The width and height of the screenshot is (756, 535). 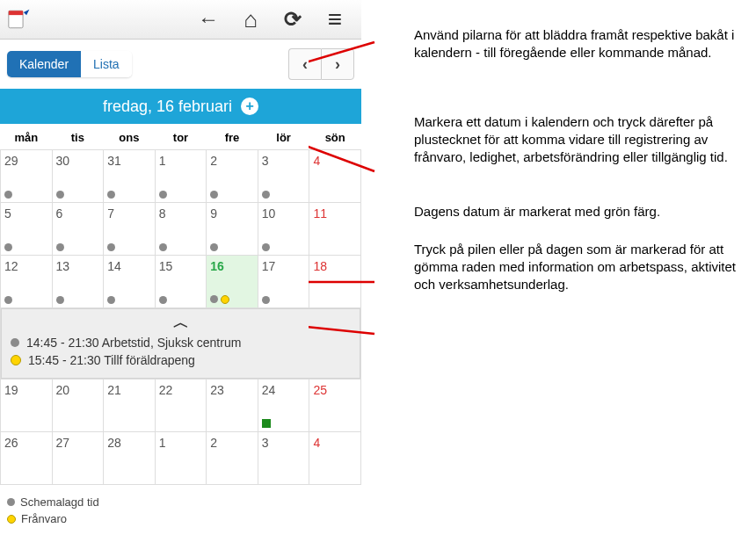 I want to click on refresh-icon: ⟳, so click(x=293, y=19).